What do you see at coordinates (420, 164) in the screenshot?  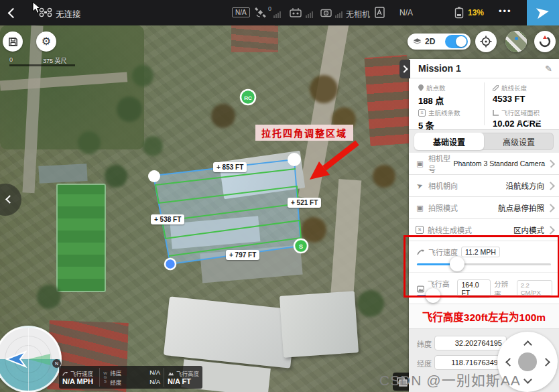 I see `camera-icon: ▣` at bounding box center [420, 164].